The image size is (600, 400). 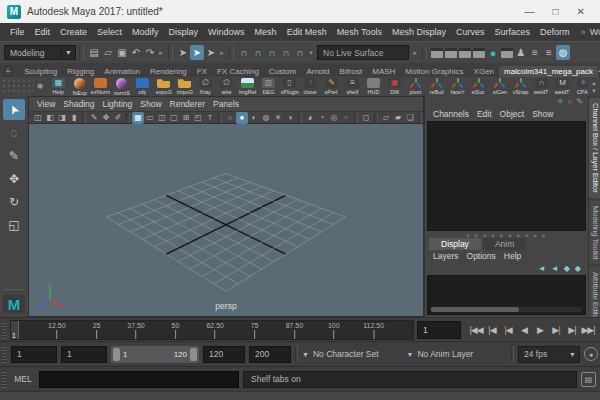 I want to click on animation-start-field: 1, so click(x=34, y=354).